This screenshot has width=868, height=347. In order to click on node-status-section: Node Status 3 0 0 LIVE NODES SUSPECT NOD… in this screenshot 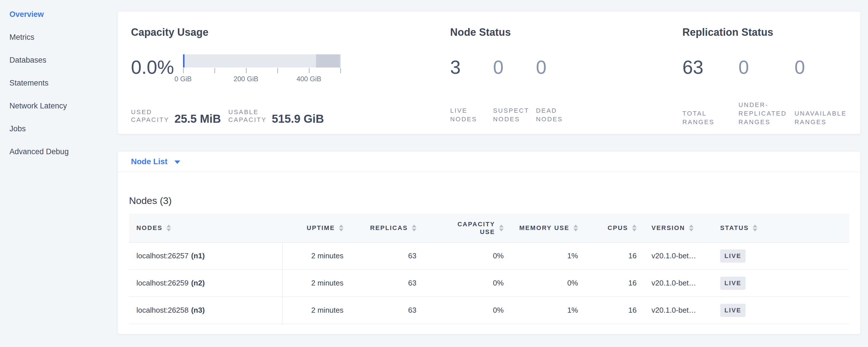, I will do `click(562, 73)`.